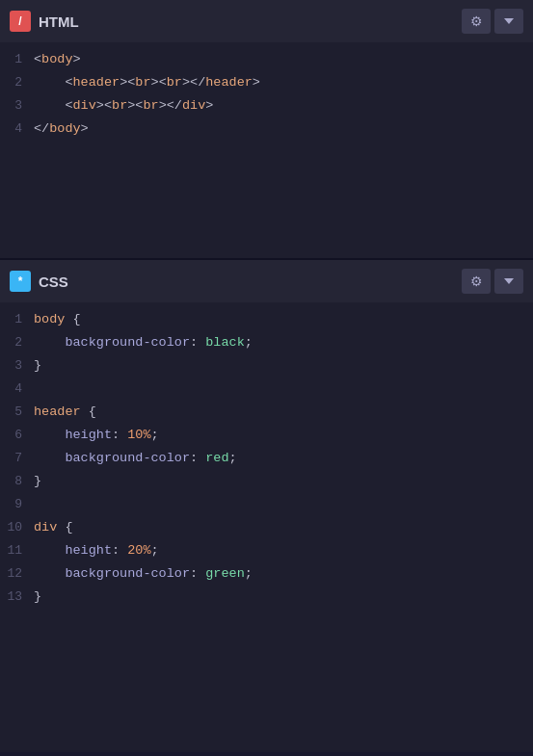 Image resolution: width=533 pixels, height=756 pixels. Describe the element at coordinates (266, 106) in the screenshot. I see `html-line-3: 3 <div><br><br></div>` at that location.